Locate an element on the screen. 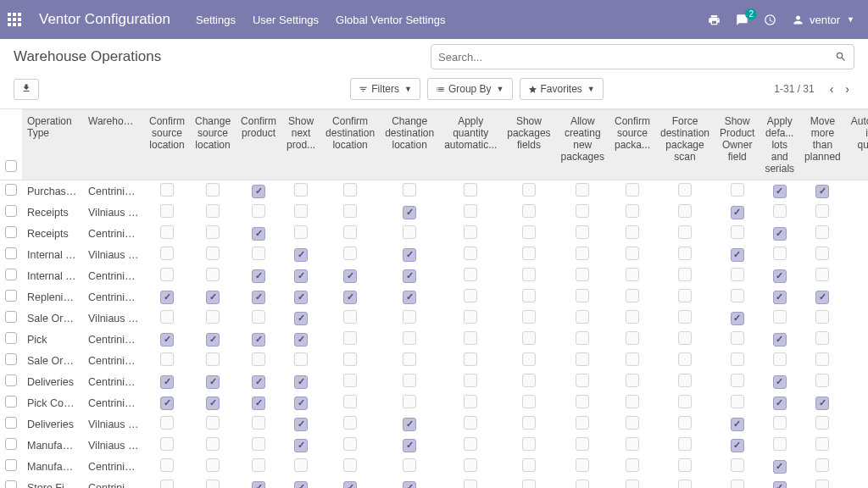  warehouse-cell: Vilniaus pa... is located at coordinates (114, 319).